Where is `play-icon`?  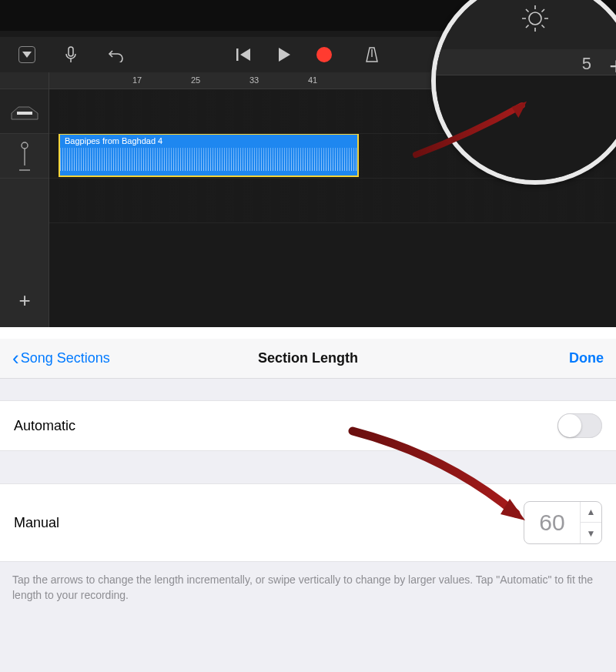 play-icon is located at coordinates (284, 55).